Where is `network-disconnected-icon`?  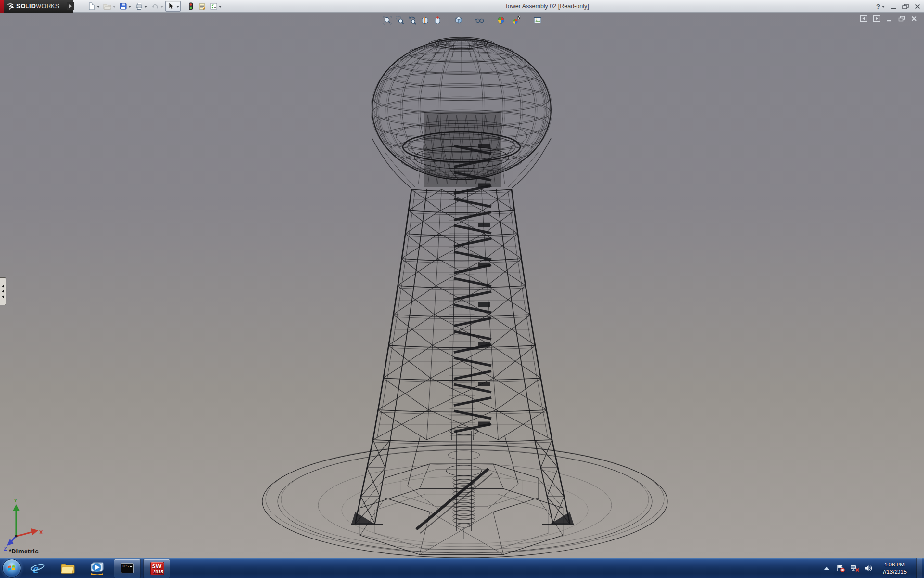 network-disconnected-icon is located at coordinates (855, 568).